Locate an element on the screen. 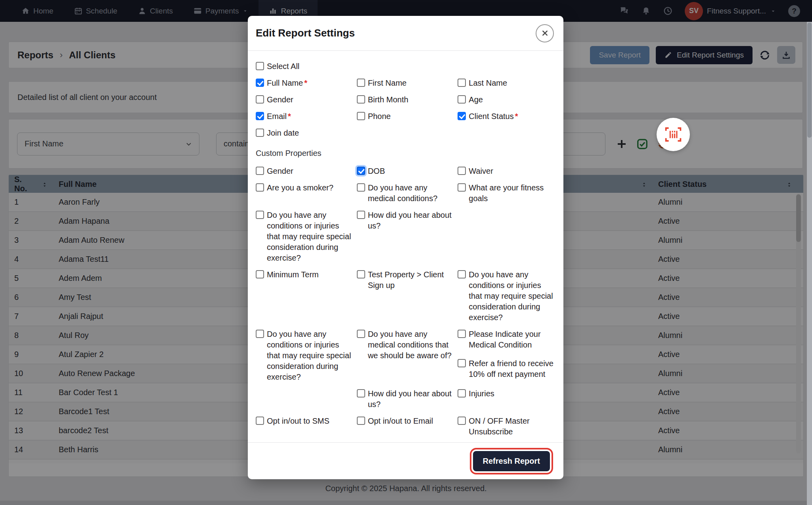 Image resolution: width=812 pixels, height=505 pixels. barcode-icon is located at coordinates (673, 134).